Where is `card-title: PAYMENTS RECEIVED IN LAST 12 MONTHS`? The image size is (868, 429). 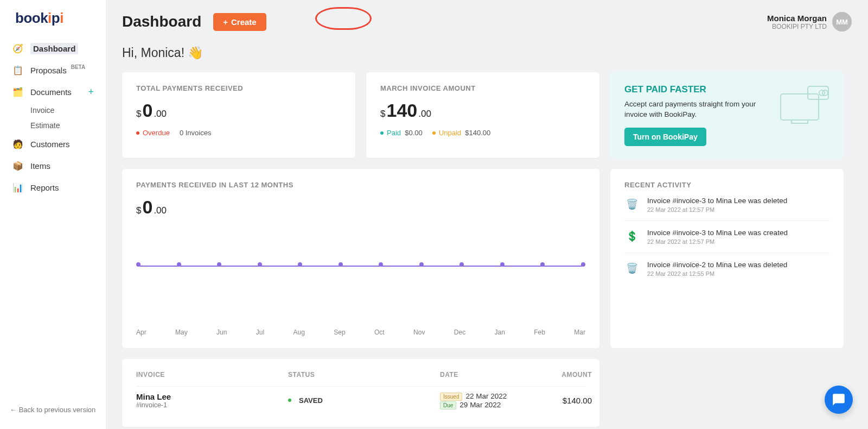
card-title: PAYMENTS RECEIVED IN LAST 12 MONTHS is located at coordinates (361, 185).